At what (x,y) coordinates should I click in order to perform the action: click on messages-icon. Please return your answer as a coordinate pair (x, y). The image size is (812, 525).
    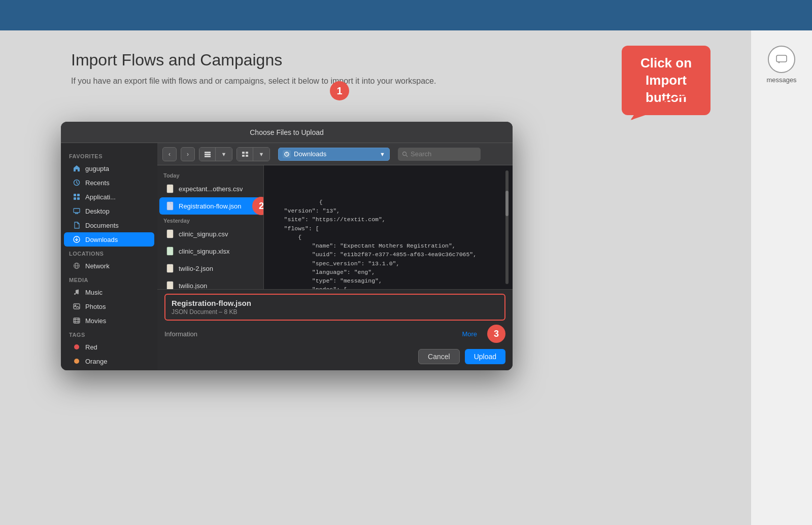
    Looking at the image, I should click on (782, 59).